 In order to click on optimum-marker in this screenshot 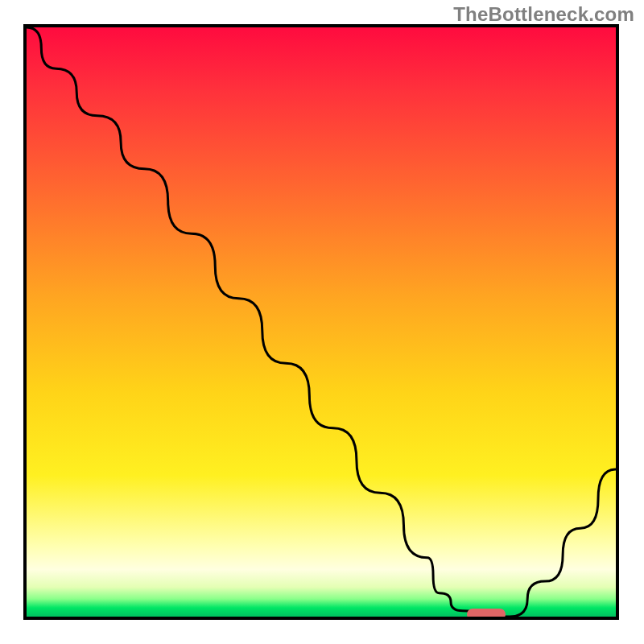, I will do `click(486, 614)`.